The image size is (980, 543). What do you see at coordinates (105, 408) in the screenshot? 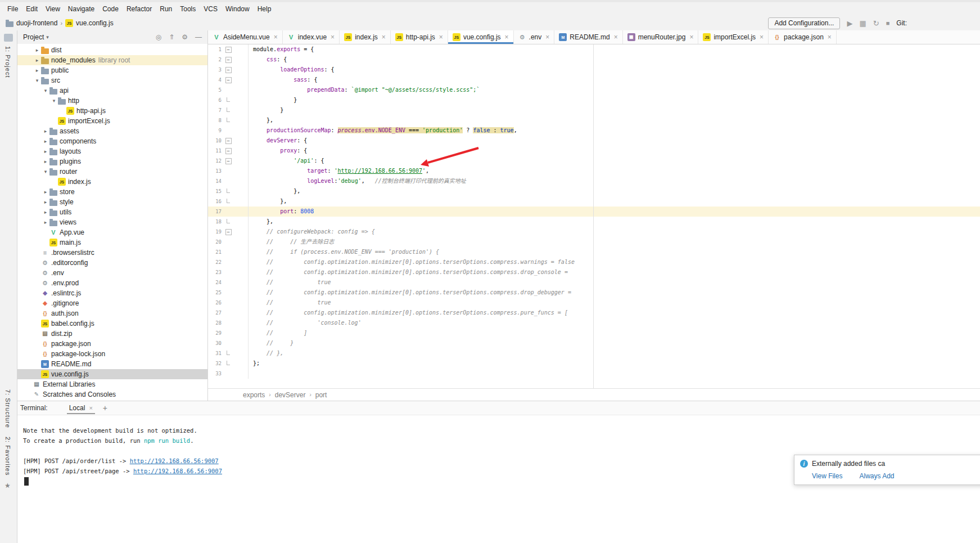
I see `new-terminal-icon: +` at bounding box center [105, 408].